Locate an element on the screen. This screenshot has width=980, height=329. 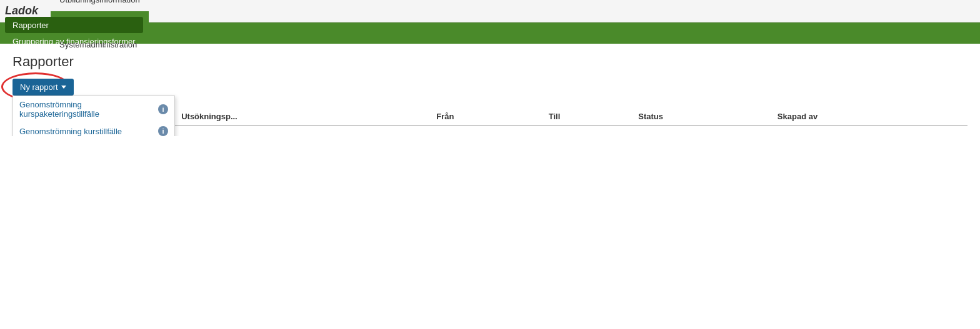
table-col-status: Status is located at coordinates (701, 117).